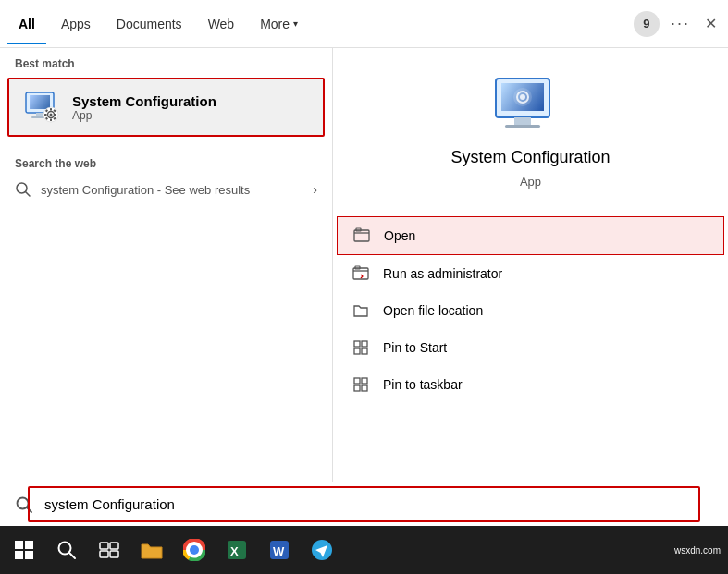 The width and height of the screenshot is (728, 574). I want to click on more-options-icon: ···, so click(681, 24).